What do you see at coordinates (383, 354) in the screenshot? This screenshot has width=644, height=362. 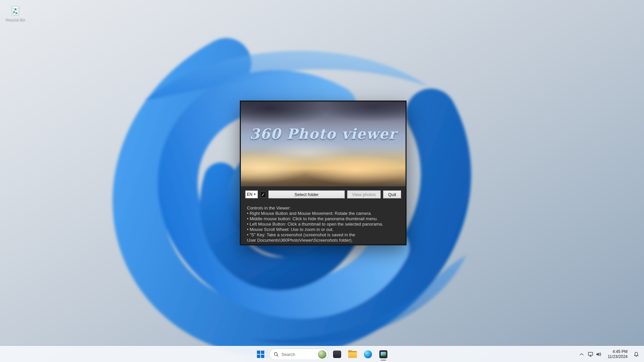 I see `photo-viewer-app-icon` at bounding box center [383, 354].